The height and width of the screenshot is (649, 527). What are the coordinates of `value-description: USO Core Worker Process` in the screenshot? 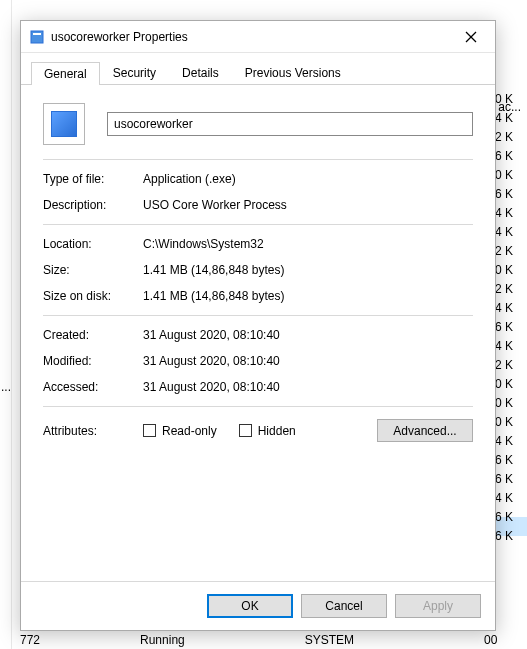 It's located at (308, 205).